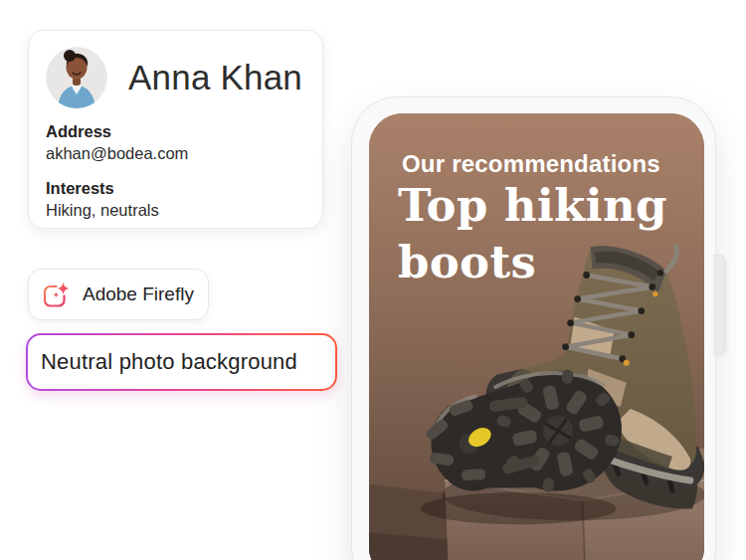 The image size is (746, 560). What do you see at coordinates (77, 78) in the screenshot?
I see `avatar` at bounding box center [77, 78].